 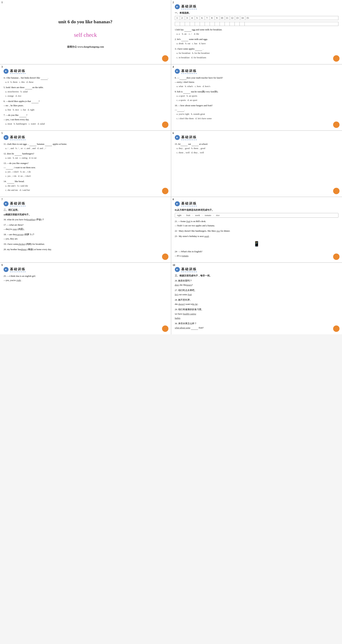 What do you see at coordinates (86, 106) in the screenshot?
I see `question-6: 6. —david likes apples,is that ? —no，he …` at bounding box center [86, 106].